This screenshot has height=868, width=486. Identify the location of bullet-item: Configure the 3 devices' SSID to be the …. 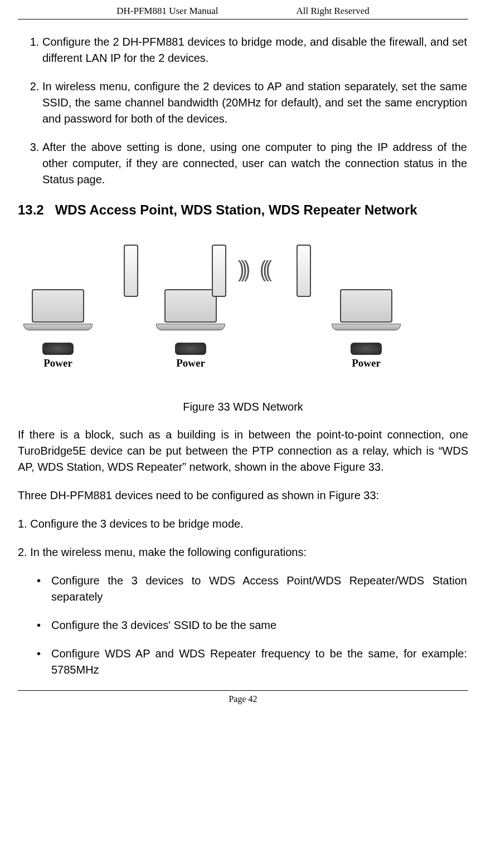
(260, 625).